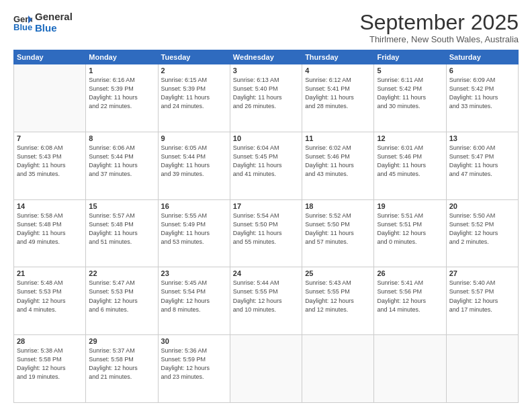 The height and width of the screenshot is (411, 532). Describe the element at coordinates (339, 301) in the screenshot. I see `calendar-cell: 25Sunrise: 5:43 AM Sunset: 5:55 PM Dayli…` at that location.